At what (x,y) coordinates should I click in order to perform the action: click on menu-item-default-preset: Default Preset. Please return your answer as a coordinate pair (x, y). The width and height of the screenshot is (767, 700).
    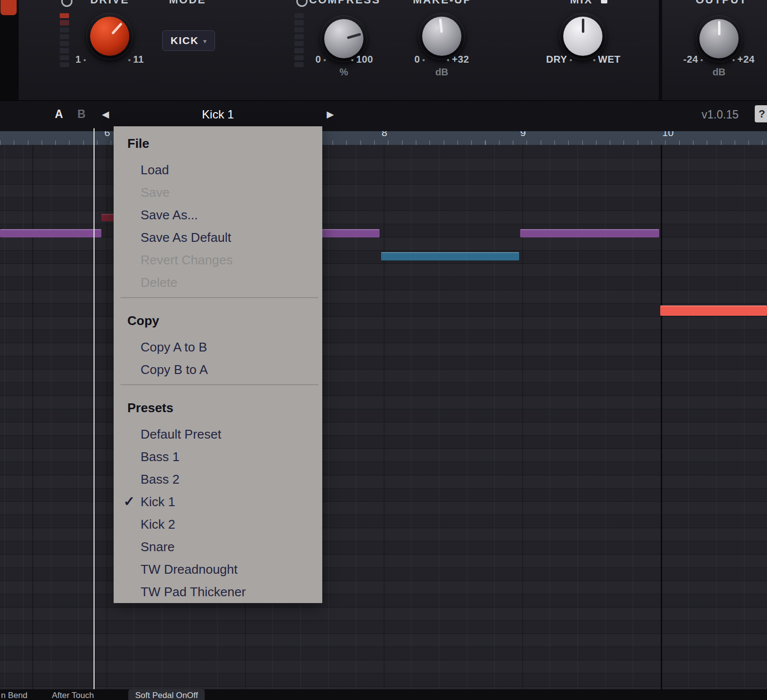
    Looking at the image, I should click on (218, 434).